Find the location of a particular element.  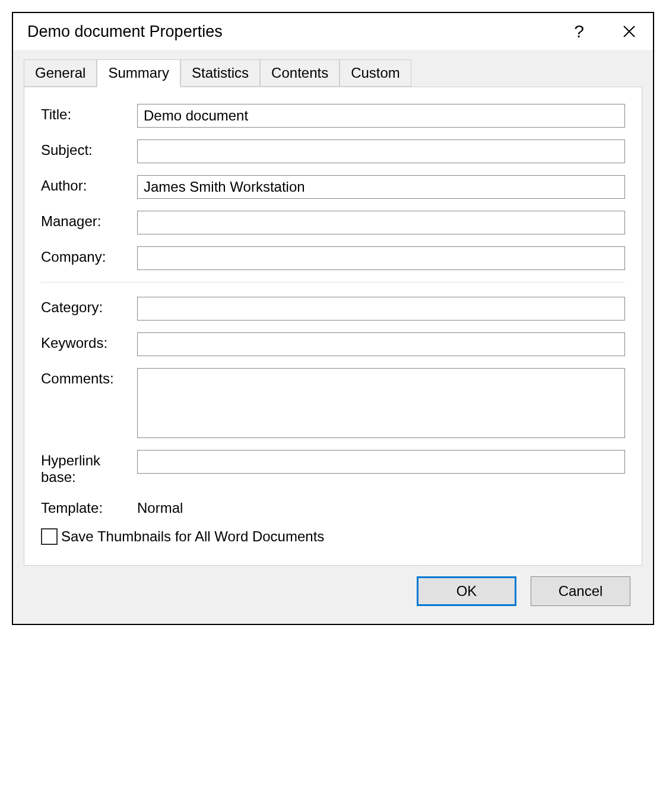

input-hyperlink-base is located at coordinates (381, 462).